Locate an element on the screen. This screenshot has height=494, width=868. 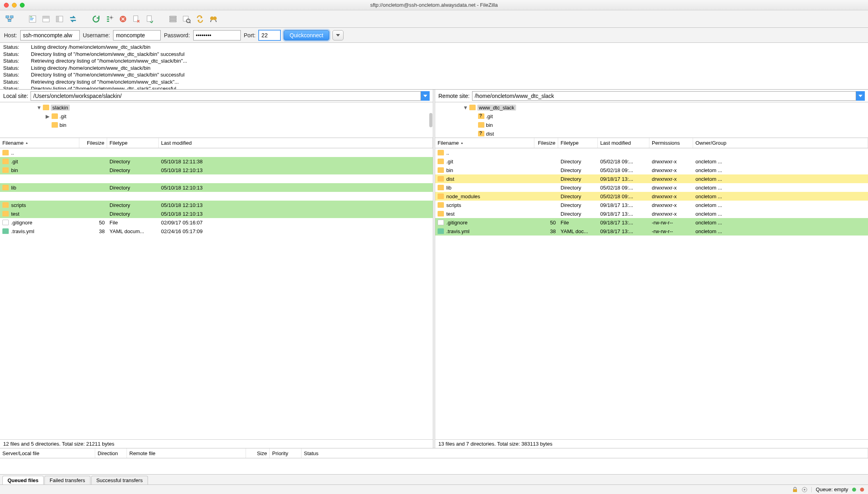
message-log: Status:Listing directory /home/oncletom/… is located at coordinates (434, 66).